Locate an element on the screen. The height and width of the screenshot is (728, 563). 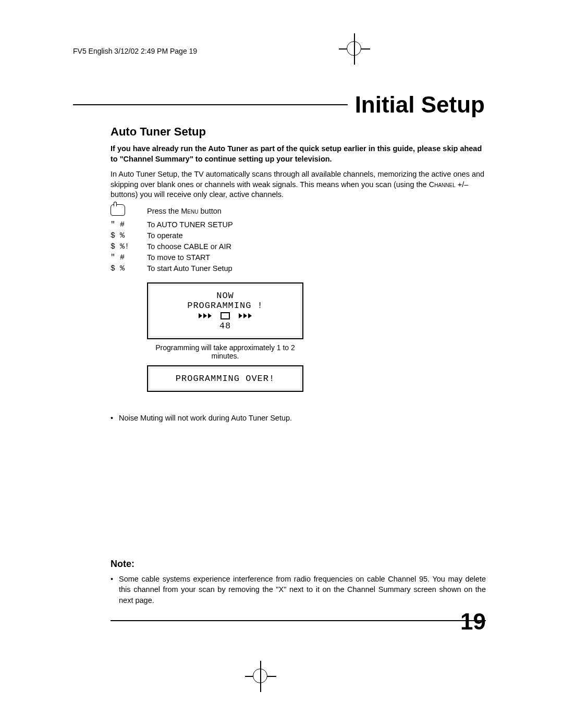
tv-icon is located at coordinates (225, 316).